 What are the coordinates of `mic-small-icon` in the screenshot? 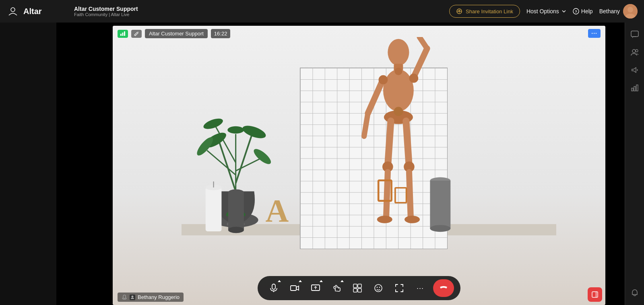 It's located at (124, 297).